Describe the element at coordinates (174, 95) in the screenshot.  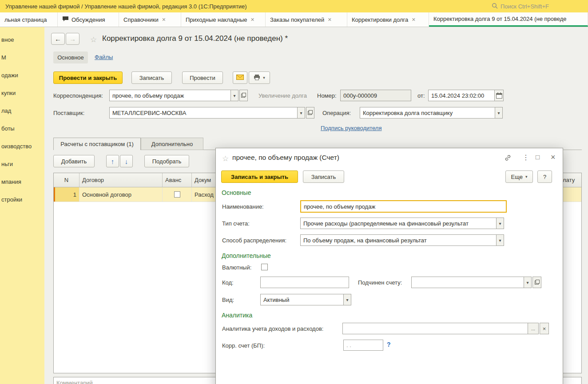
I see `correspondence-combo: прочее, по объему продаж ▾` at that location.